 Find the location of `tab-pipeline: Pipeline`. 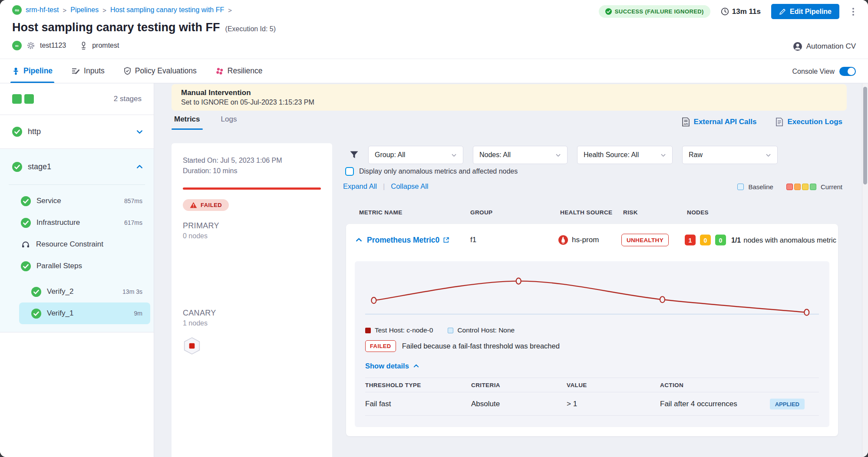

tab-pipeline: Pipeline is located at coordinates (32, 71).